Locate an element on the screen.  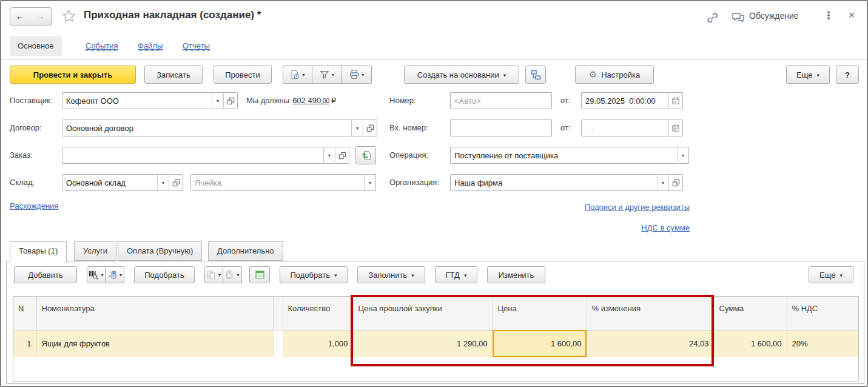
incoming-date-calendar-button is located at coordinates (676, 128).